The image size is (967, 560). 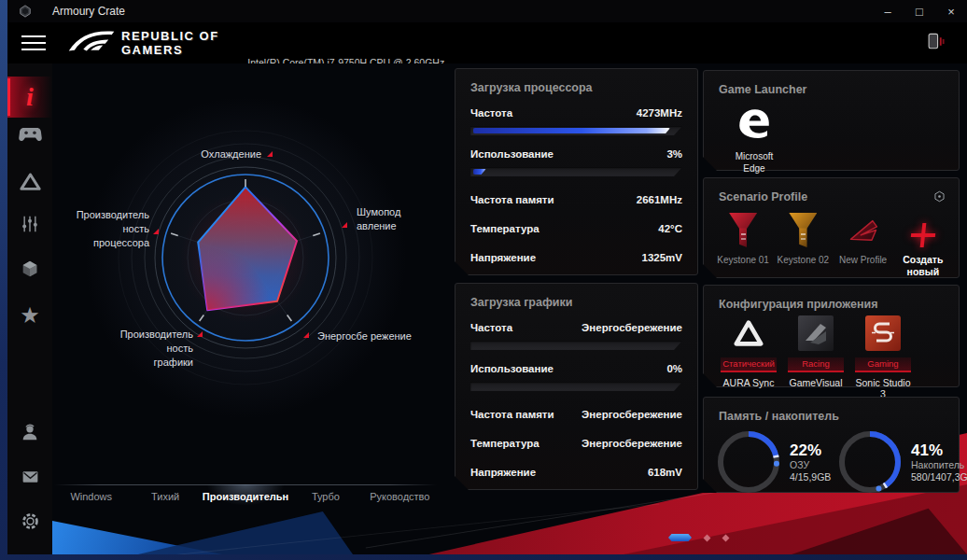 I want to click on minimize-button: –, so click(x=888, y=11).